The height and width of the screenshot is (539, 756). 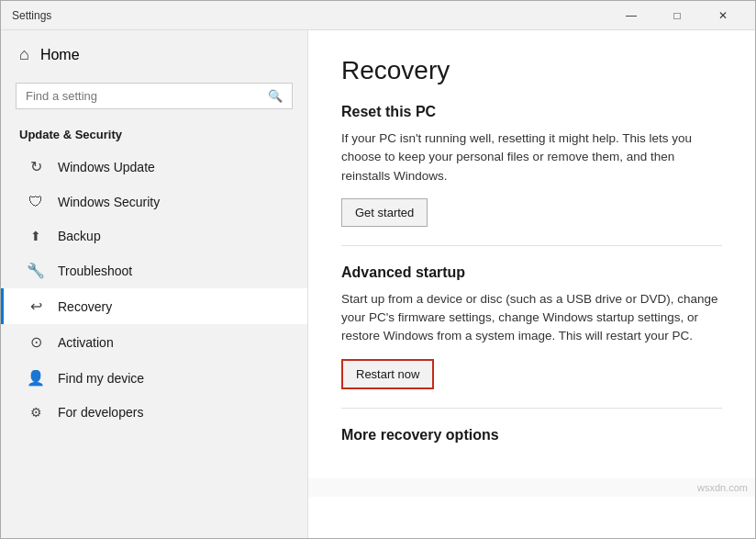 I want to click on advanced-startup-desc: Start up from a device or disc (such as …, so click(x=532, y=318).